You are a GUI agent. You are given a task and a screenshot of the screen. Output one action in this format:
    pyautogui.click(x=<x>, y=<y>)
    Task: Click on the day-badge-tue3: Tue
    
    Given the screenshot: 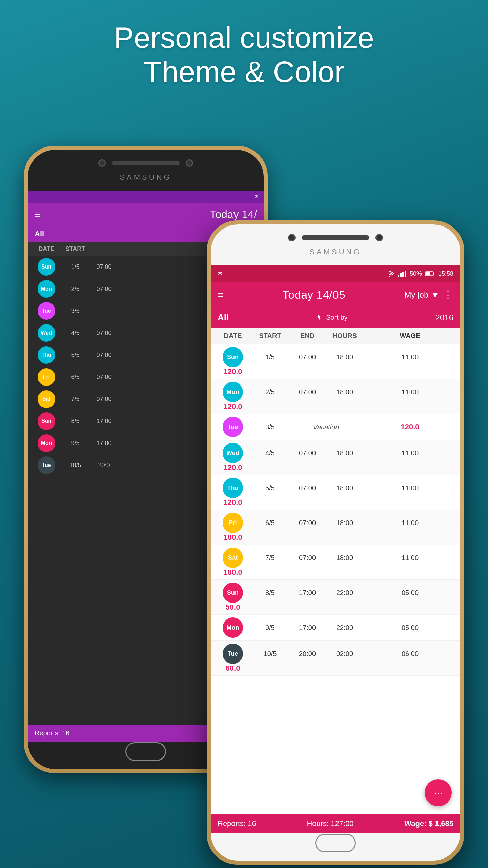 What is the action you would take?
    pyautogui.click(x=233, y=427)
    